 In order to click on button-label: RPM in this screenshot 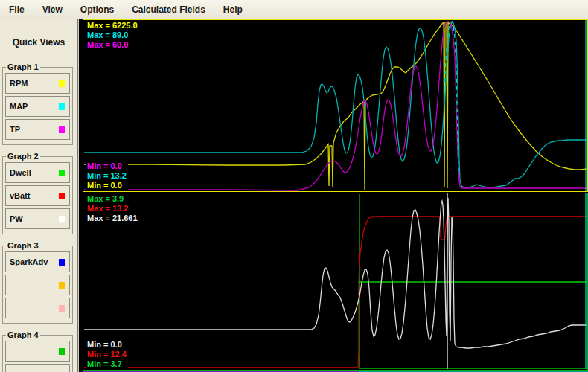, I will do `click(19, 83)`.